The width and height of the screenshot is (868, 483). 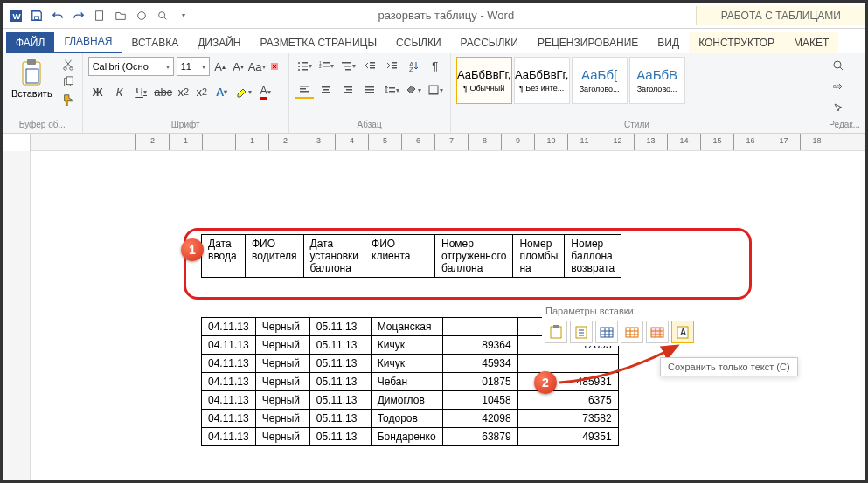 I want to click on table-cell: 73582, so click(x=592, y=419).